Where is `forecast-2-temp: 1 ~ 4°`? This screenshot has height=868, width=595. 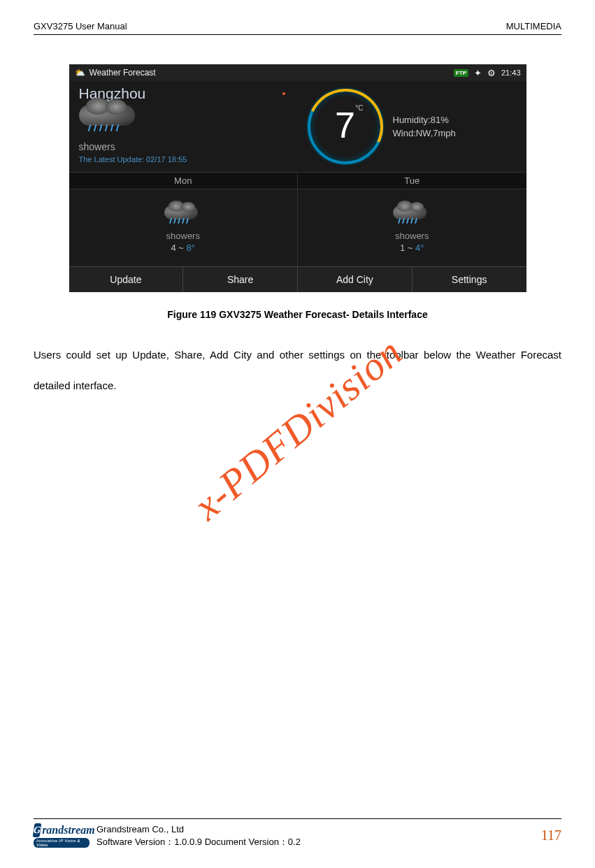 forecast-2-temp: 1 ~ 4° is located at coordinates (412, 247).